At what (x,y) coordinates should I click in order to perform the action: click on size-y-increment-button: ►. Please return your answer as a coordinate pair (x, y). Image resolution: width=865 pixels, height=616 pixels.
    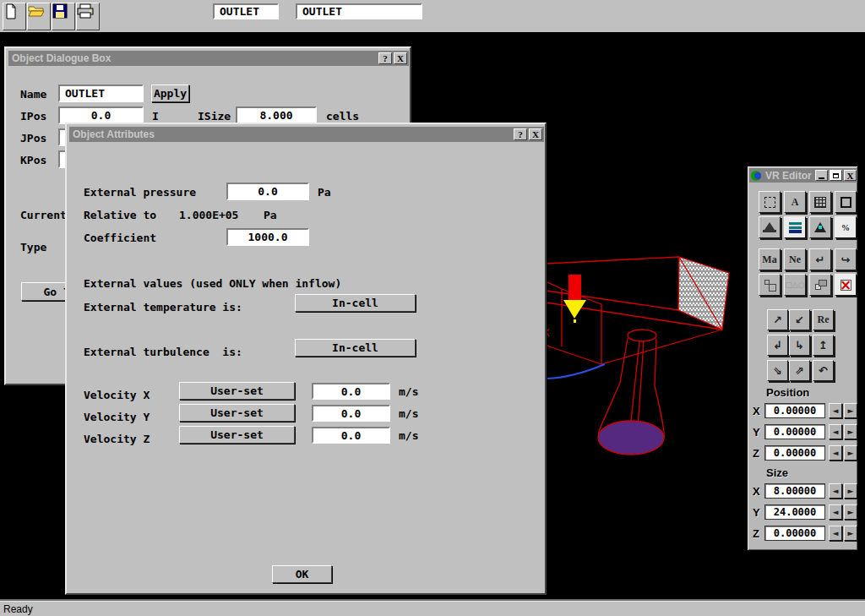
    Looking at the image, I should click on (851, 512).